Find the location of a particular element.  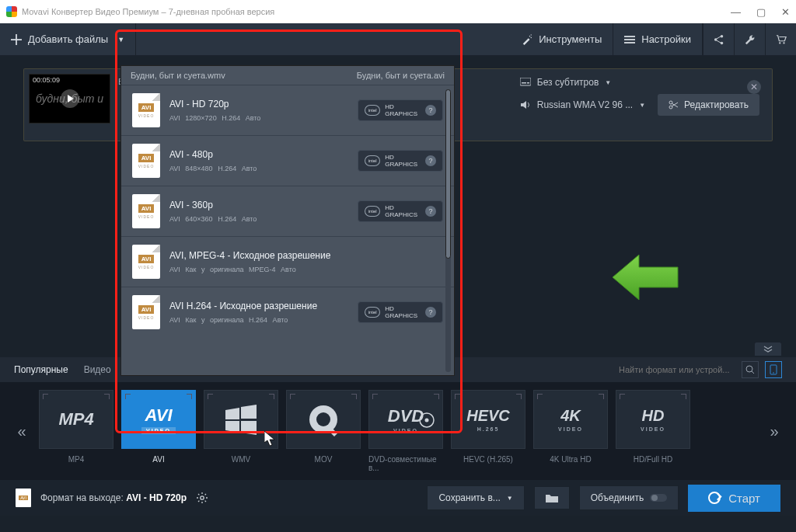

quicktime-icon is located at coordinates (323, 419).